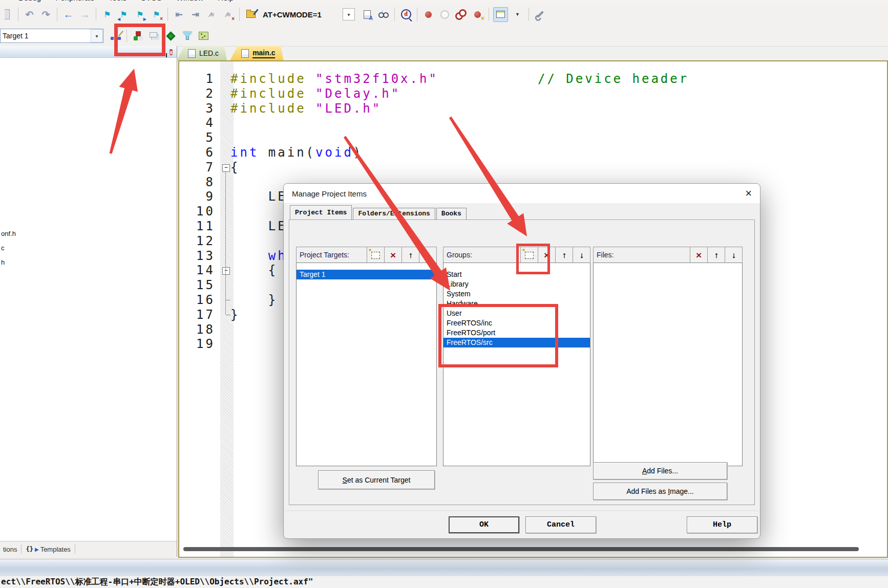 This screenshot has height=588, width=888. I want to click on menu-item-help: Help, so click(225, 1).